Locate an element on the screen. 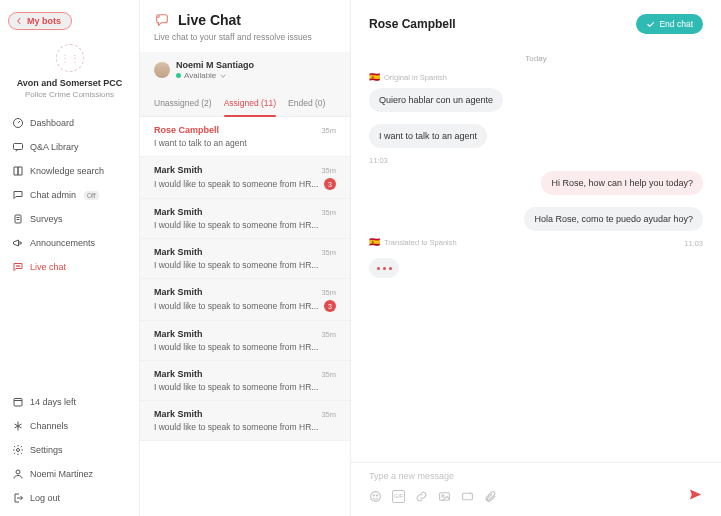  bottom-nav: 14 days left Channels Settings Noemi Mar… is located at coordinates (70, 450).